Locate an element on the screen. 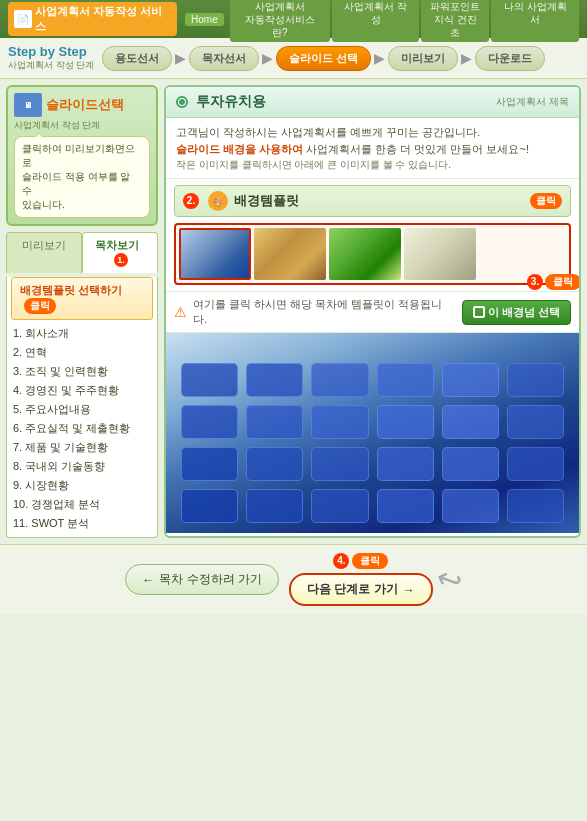 This screenshot has height=821, width=587. step-2: 목자선서 is located at coordinates (224, 58).